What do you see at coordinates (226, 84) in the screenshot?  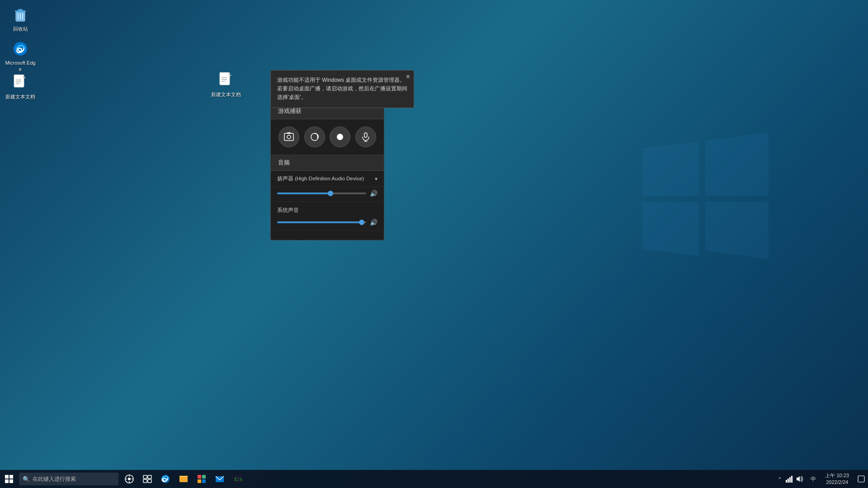 I see `desktop-icon-doc2: 新建文本文档` at bounding box center [226, 84].